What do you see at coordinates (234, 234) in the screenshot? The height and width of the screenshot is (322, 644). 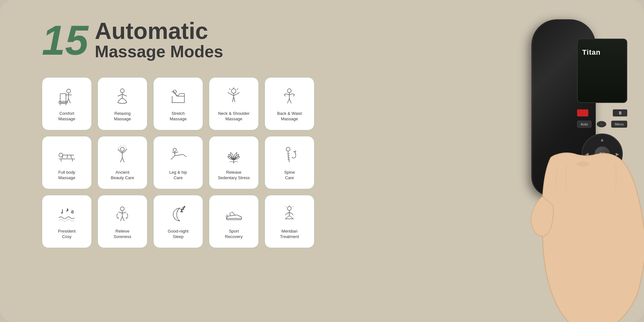 I see `sport-recovery-label: SportRecovery` at bounding box center [234, 234].